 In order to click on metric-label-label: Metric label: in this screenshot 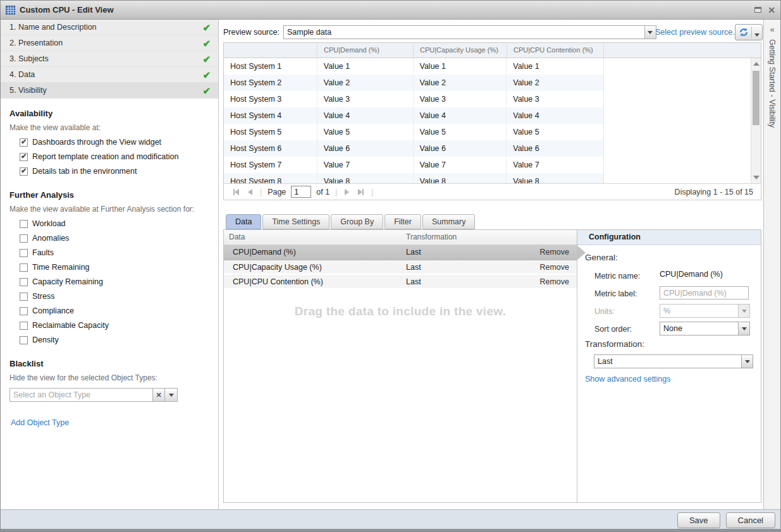, I will do `click(616, 294)`.